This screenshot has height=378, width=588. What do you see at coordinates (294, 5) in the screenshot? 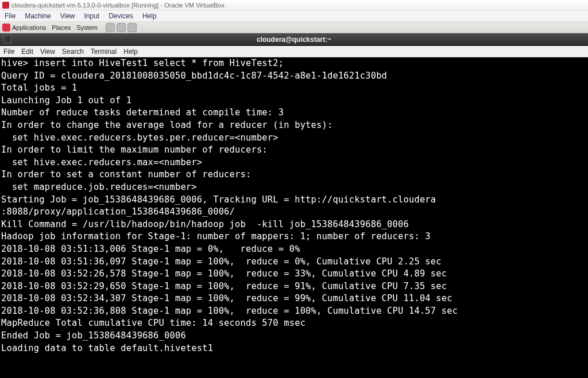
I see `virtualbox-titlebar: cloudera-quickstart-vm-5.13.0-0-virtualb…` at bounding box center [294, 5].